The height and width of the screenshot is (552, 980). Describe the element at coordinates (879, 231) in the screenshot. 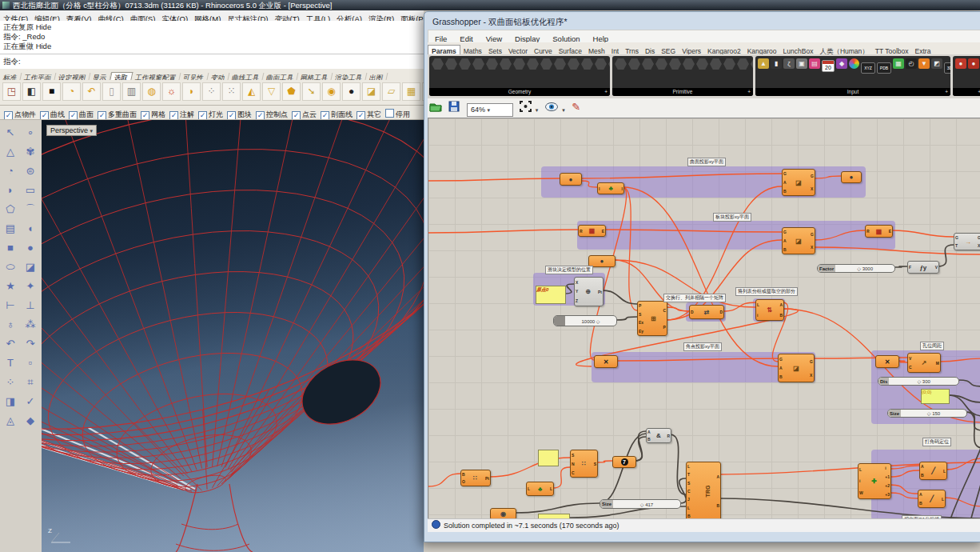

I see `gh-component-region-2: R▦E` at that location.